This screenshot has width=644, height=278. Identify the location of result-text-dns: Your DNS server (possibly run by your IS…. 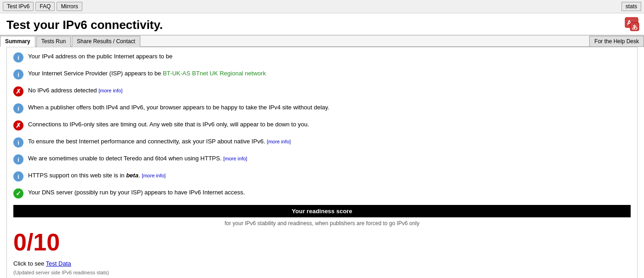
(329, 193).